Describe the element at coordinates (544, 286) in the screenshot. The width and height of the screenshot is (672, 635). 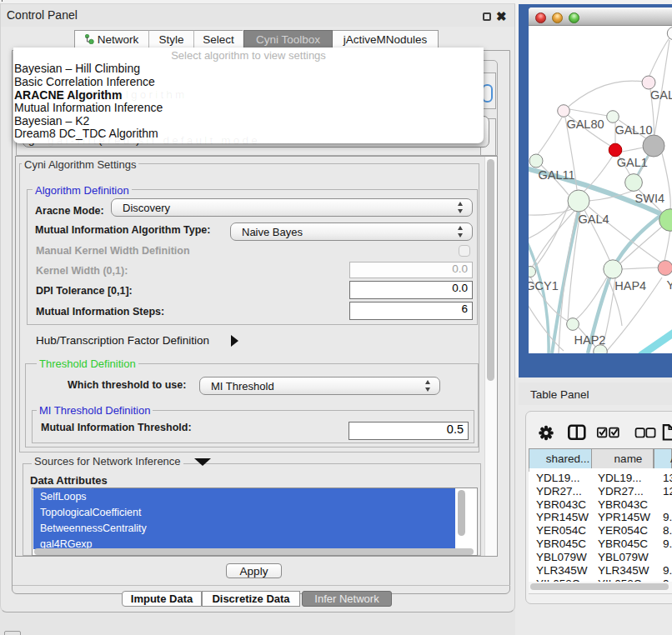
I see `svg-text: GCY1` at that location.